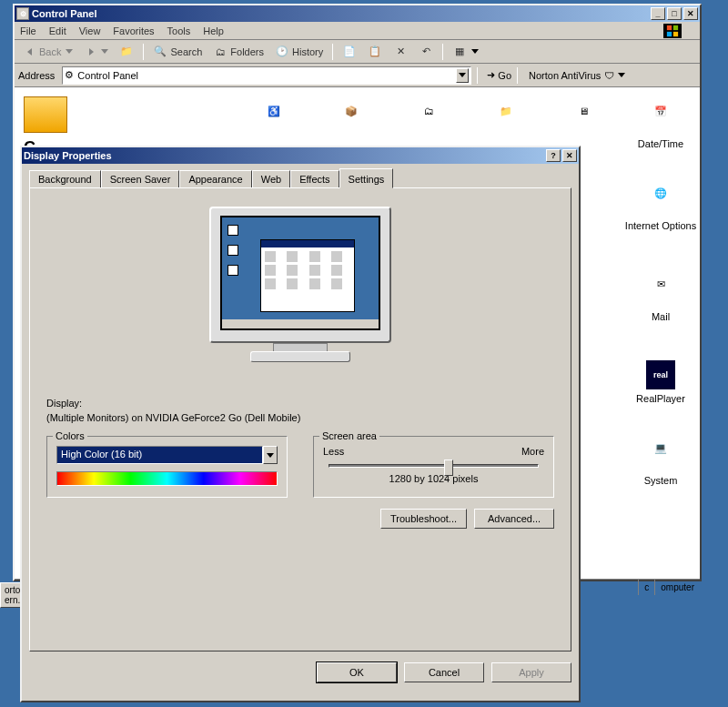 Image resolution: width=728 pixels, height=707 pixels. Describe the element at coordinates (67, 156) in the screenshot. I see `dlg-title: Display Properties` at that location.